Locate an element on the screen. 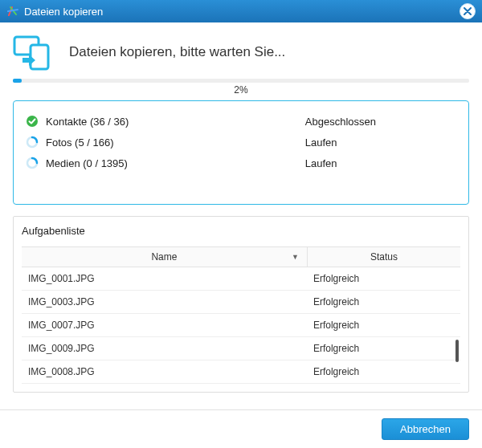  close-button is located at coordinates (468, 11).